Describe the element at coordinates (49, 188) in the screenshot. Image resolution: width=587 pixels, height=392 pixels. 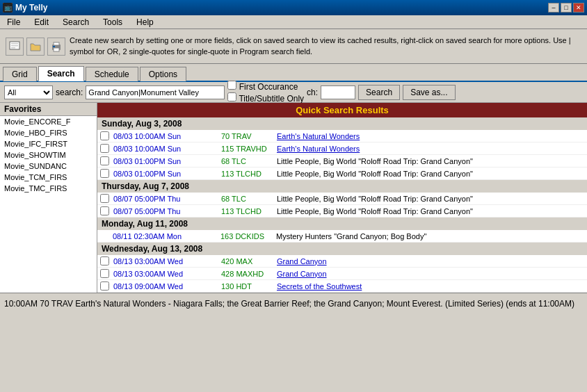
I see `sidebar-item-6: Movie_TMC_FIRS` at that location.